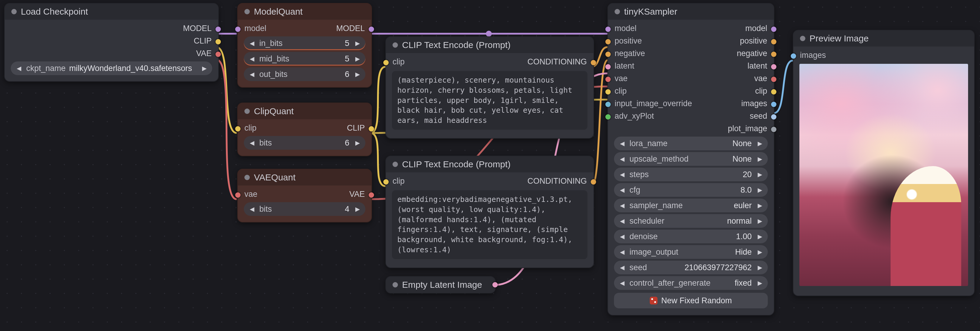 The image size is (980, 331). Describe the element at coordinates (608, 67) in the screenshot. I see `port-in-latent` at that location.